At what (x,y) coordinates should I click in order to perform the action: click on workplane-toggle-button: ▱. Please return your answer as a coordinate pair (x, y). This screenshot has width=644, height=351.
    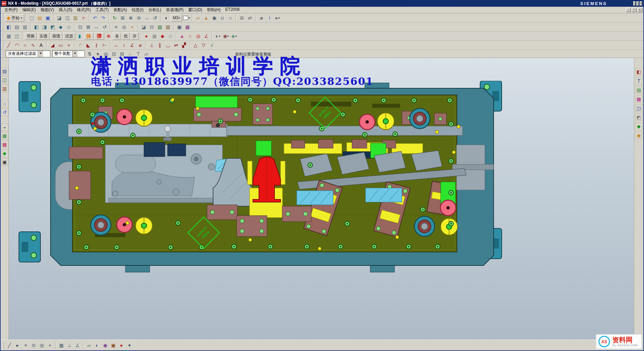
    Looking at the image, I should click on (89, 345).